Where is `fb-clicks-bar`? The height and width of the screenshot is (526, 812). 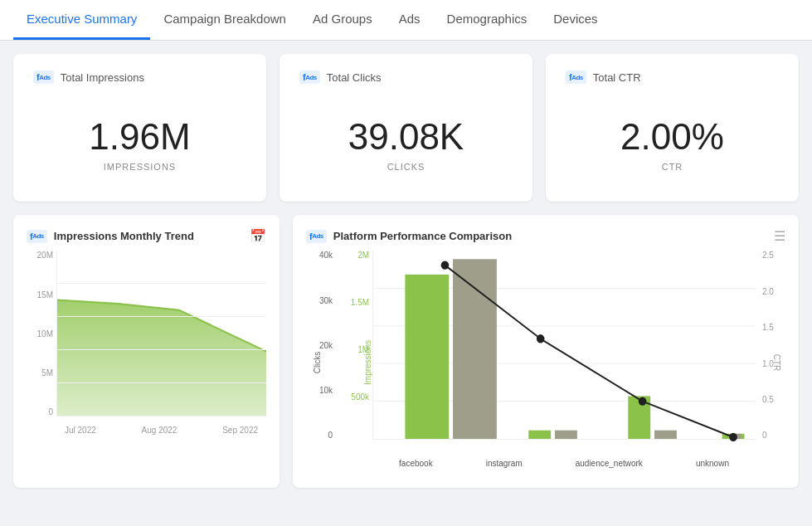
fb-clicks-bar is located at coordinates (474, 350).